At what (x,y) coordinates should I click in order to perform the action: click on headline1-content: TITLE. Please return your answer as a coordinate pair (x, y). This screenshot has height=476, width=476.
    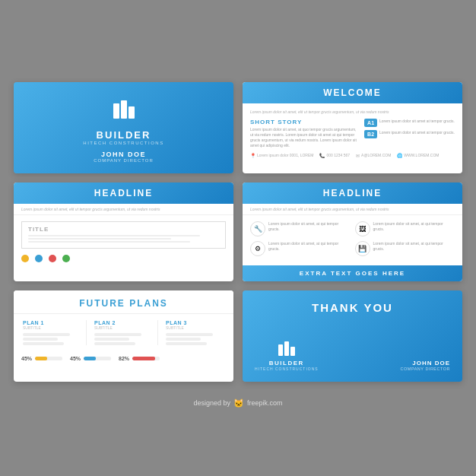
    Looking at the image, I should click on (123, 248).